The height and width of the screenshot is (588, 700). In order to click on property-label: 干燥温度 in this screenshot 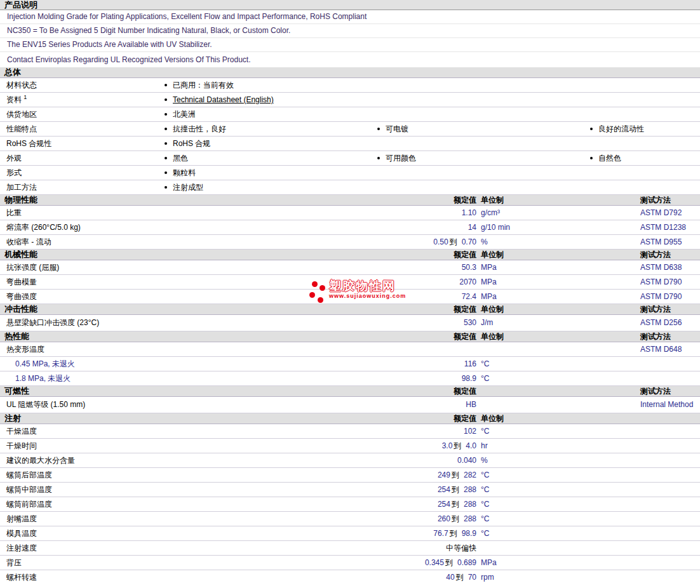, I will do `click(122, 431)`.